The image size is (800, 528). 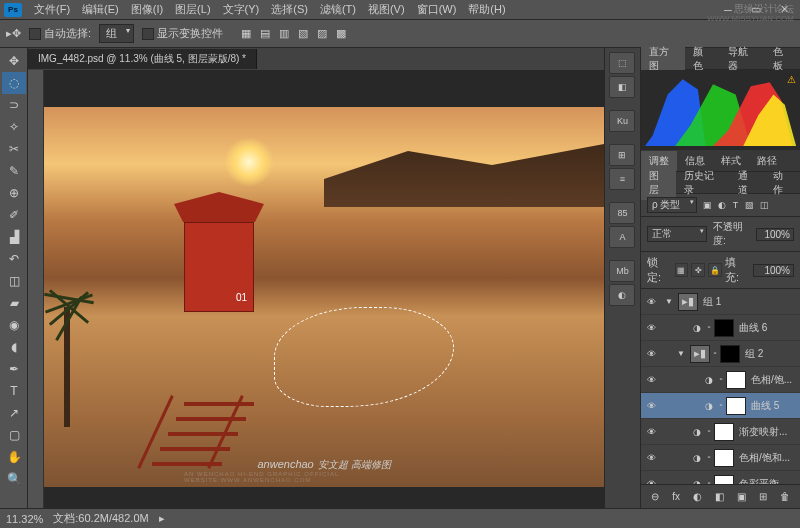 What do you see at coordinates (192, 10) in the screenshot?
I see `menu-layer: 图层(L)` at bounding box center [192, 10].